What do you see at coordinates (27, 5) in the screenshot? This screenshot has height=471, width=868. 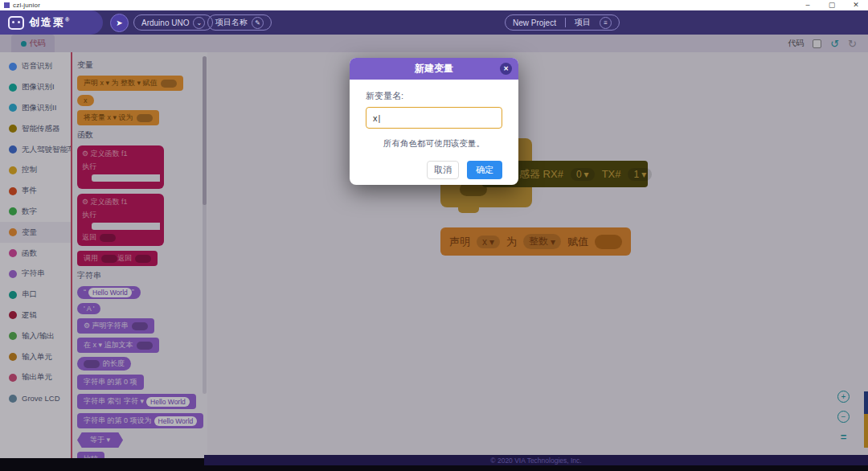 I see `window-title: czl-junior` at bounding box center [27, 5].